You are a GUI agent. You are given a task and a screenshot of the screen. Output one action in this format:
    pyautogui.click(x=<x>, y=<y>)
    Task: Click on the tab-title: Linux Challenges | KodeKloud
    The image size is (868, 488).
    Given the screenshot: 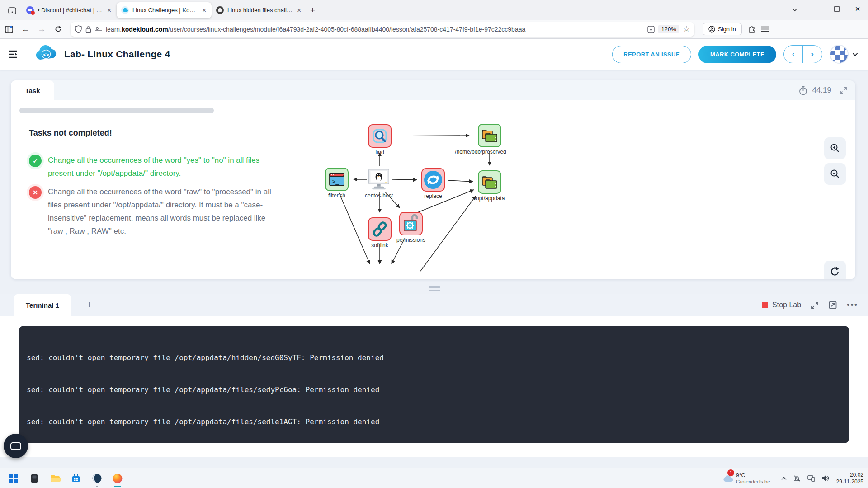 What is the action you would take?
    pyautogui.click(x=165, y=10)
    